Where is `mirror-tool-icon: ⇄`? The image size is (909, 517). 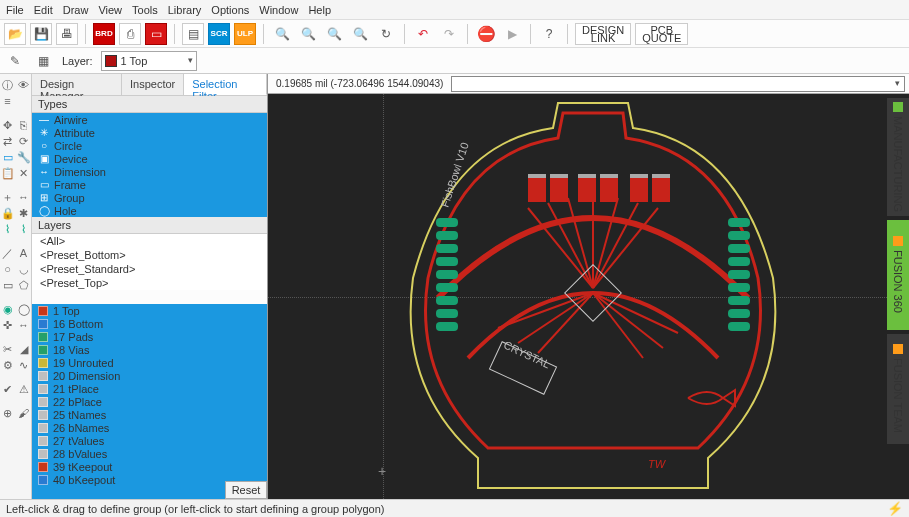 mirror-tool-icon: ⇄ is located at coordinates (8, 141).